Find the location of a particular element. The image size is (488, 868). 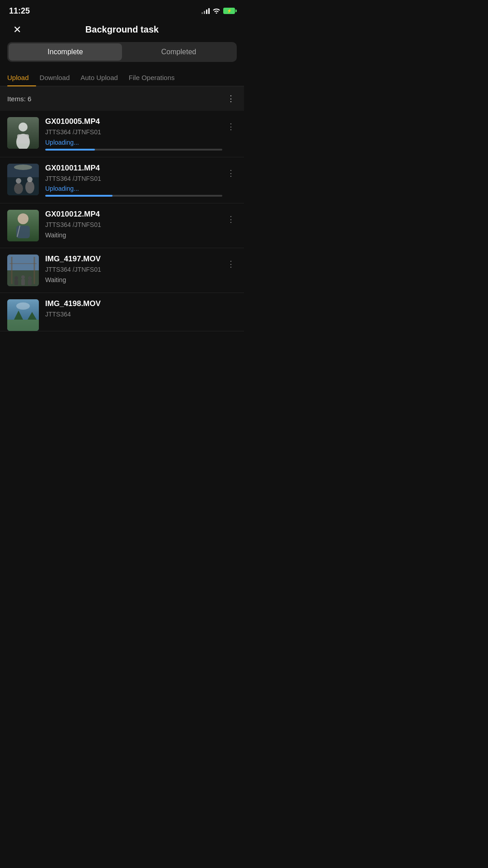

sub-tab-file-operations: File Operations is located at coordinates (155, 78).